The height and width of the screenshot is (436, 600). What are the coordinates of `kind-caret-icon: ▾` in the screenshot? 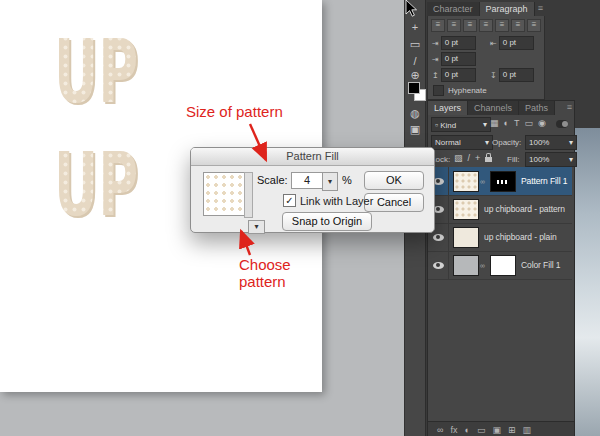 It's located at (485, 124).